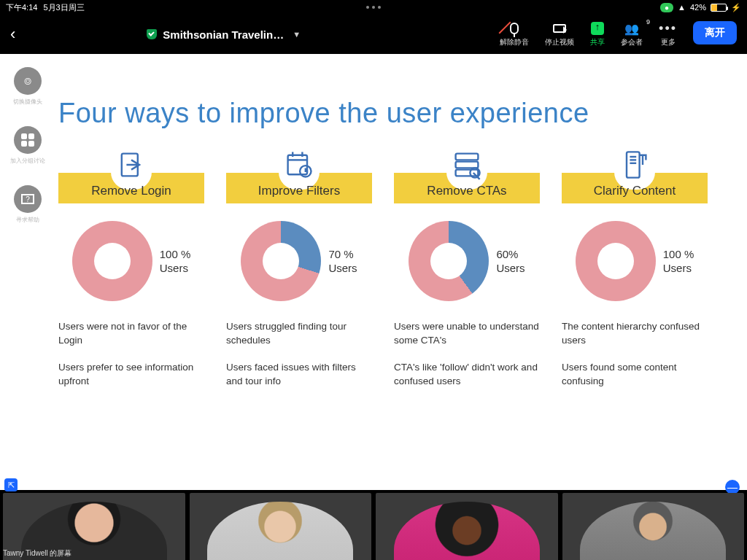 The image size is (747, 560). What do you see at coordinates (28, 102) in the screenshot?
I see `switch-camera-label: 切换摄像头` at bounding box center [28, 102].